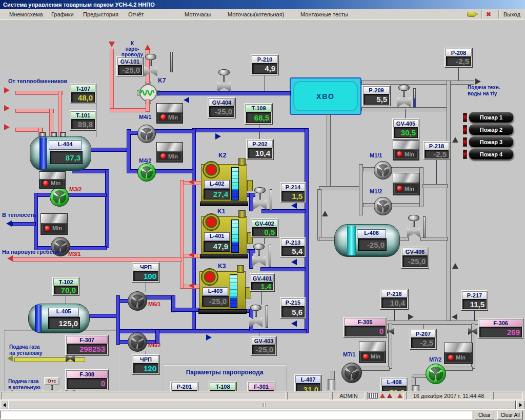 This screenshot has height=420, width=525. Describe the element at coordinates (500, 328) in the screenshot. I see `display-f-306: F-306269` at that location.